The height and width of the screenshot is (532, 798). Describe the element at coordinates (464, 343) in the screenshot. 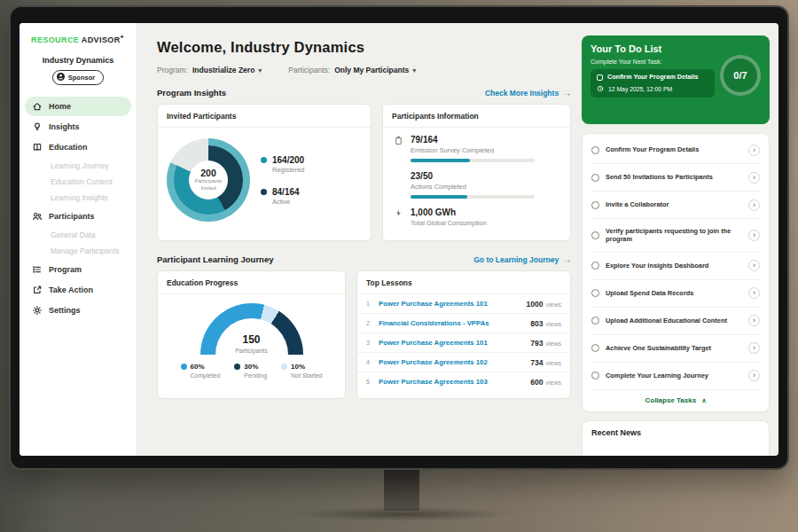

I see `lesson-row: 3 Power Purchase Agreements 101 793views` at that location.